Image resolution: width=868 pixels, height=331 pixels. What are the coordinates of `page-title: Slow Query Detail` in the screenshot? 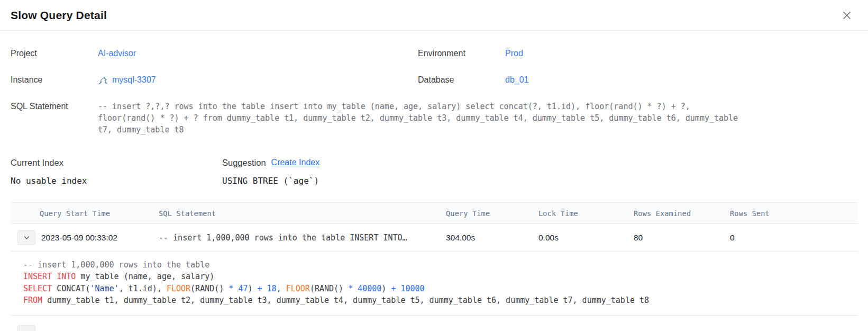 It's located at (59, 15).